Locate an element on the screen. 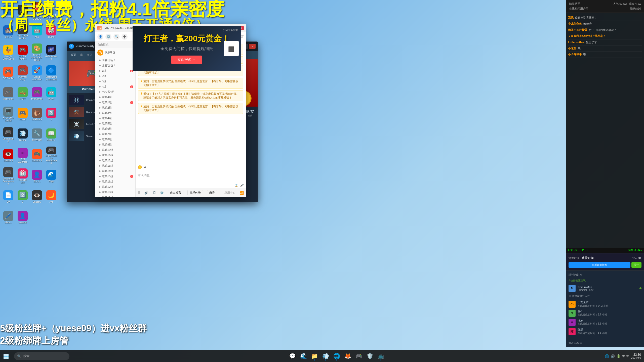 The width and height of the screenshot is (644, 362). tree-item-12: ▶ 吃鸡6组 is located at coordinates (115, 129).